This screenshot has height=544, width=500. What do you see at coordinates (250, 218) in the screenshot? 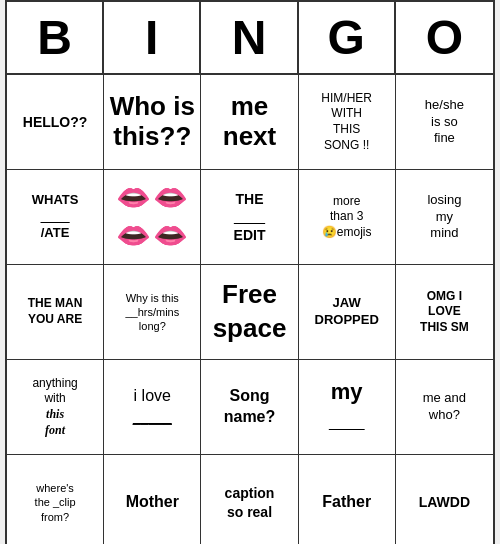
I see `cell-r2c3: THE____EDIT` at bounding box center [250, 218].